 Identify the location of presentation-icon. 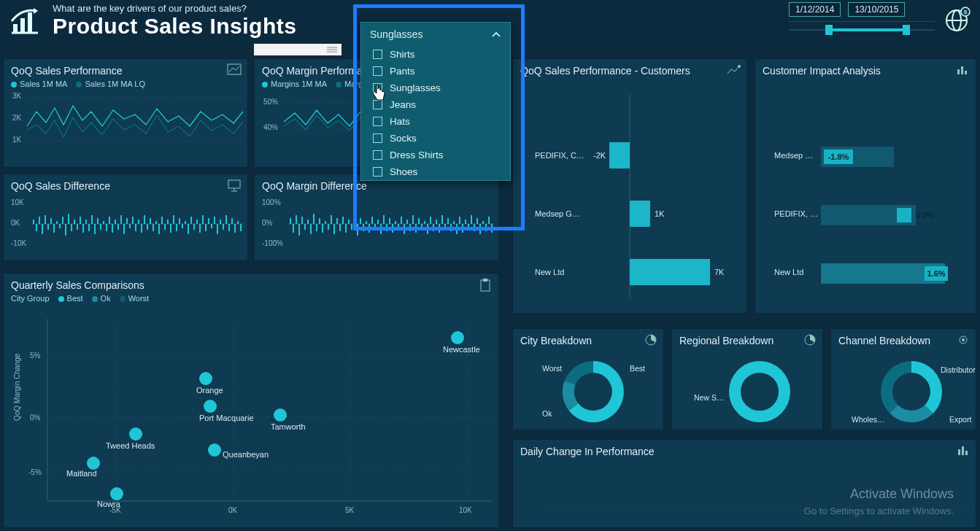
(234, 185).